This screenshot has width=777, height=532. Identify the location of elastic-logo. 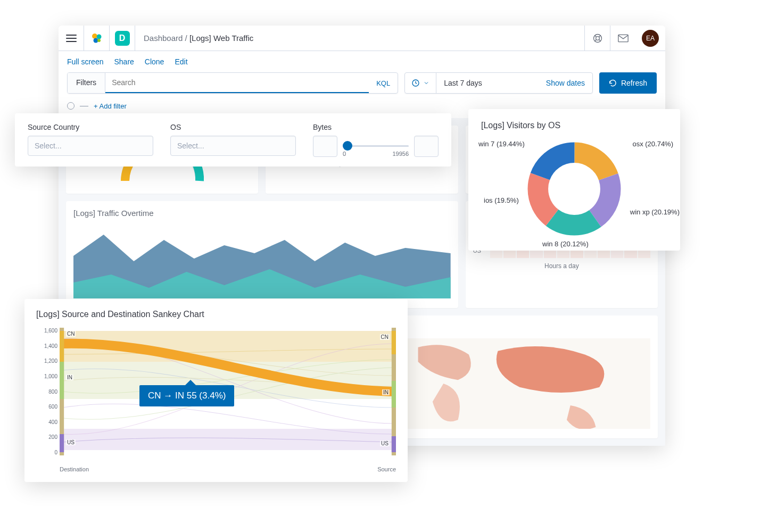
(97, 38).